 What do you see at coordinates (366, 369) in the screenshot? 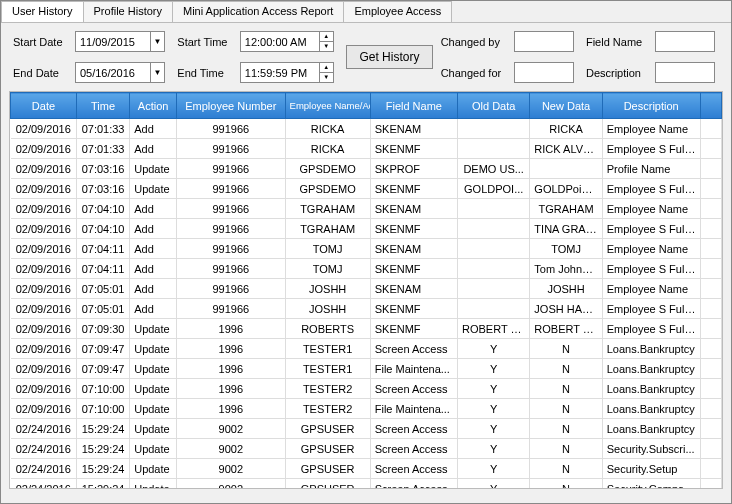
I see `table-row: 02/09/201607:09:47Update1996TESTER1File …` at bounding box center [366, 369].